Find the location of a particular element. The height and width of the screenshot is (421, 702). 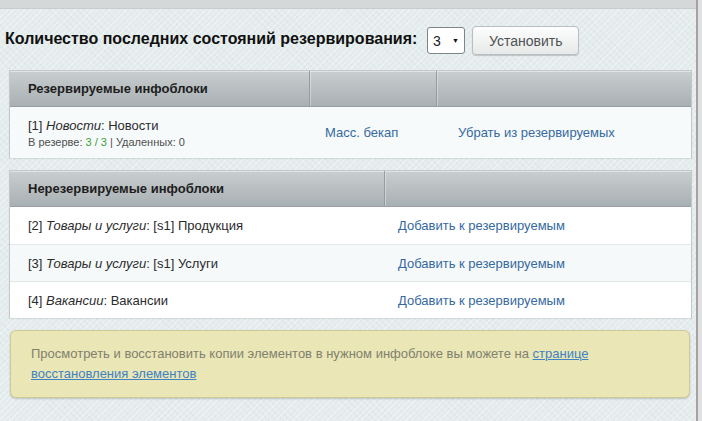

infoblock-title: [3] Товары и услуги: [s1] Услуги is located at coordinates (206, 264).